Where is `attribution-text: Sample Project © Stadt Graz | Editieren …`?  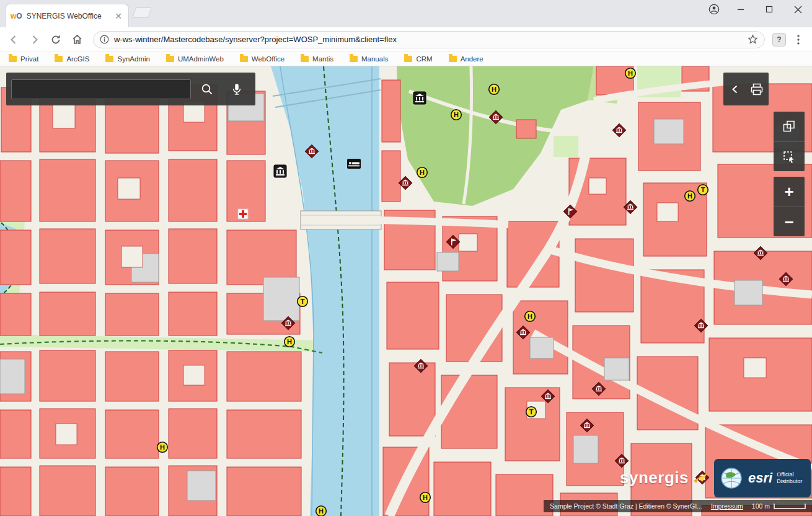 attribution-text: Sample Project © Stadt Graz | Editieren … is located at coordinates (626, 506).